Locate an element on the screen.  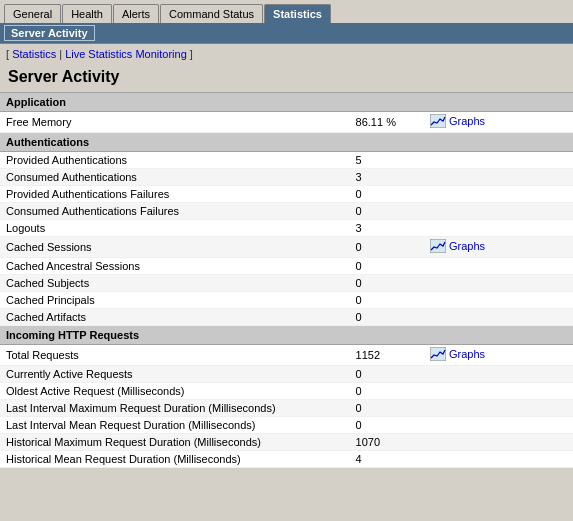
table-row: Cached Subjects 0 is located at coordinates (286, 284).